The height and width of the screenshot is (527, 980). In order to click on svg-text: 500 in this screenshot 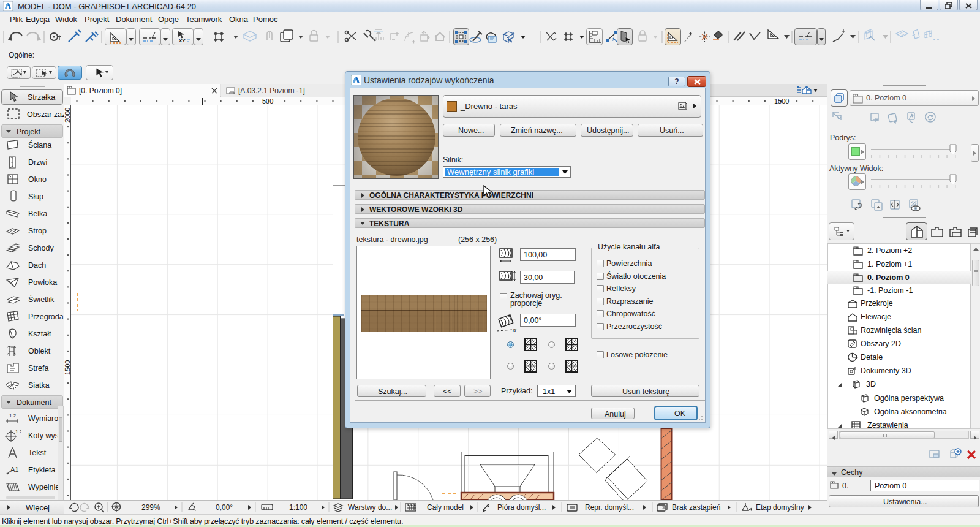, I will do `click(268, 101)`.